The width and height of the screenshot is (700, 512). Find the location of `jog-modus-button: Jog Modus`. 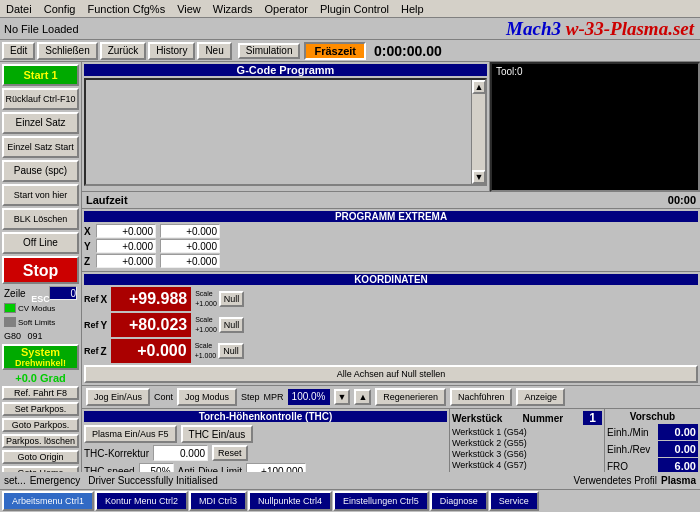

jog-modus-button: Jog Modus is located at coordinates (207, 397).